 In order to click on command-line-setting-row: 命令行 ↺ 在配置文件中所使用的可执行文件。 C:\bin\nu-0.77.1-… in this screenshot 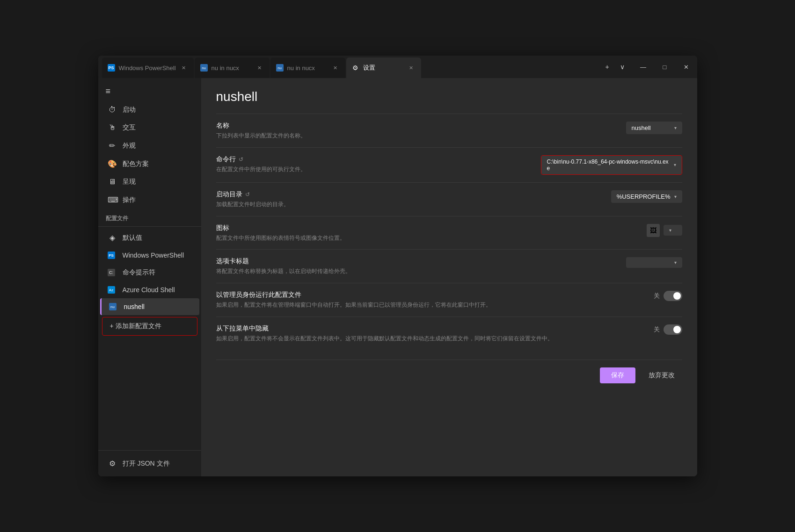, I will do `click(449, 165)`.